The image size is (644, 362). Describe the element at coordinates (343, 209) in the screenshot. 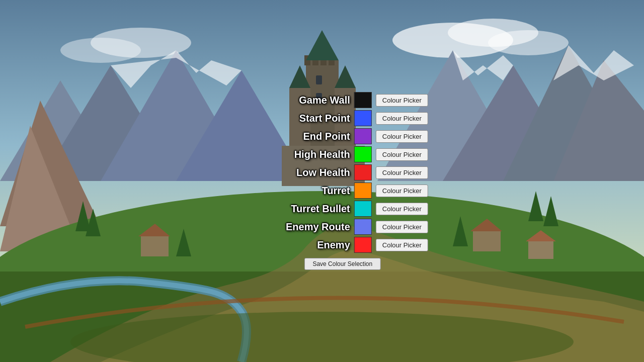

I see `color-row-turret-bullet: Turret BulletColour Picker` at that location.